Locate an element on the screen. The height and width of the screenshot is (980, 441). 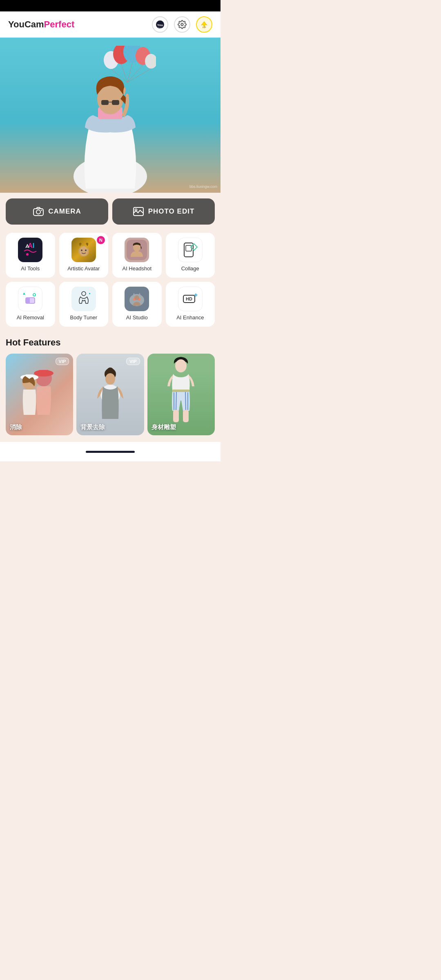
svg-text: I is located at coordinates (33, 246).